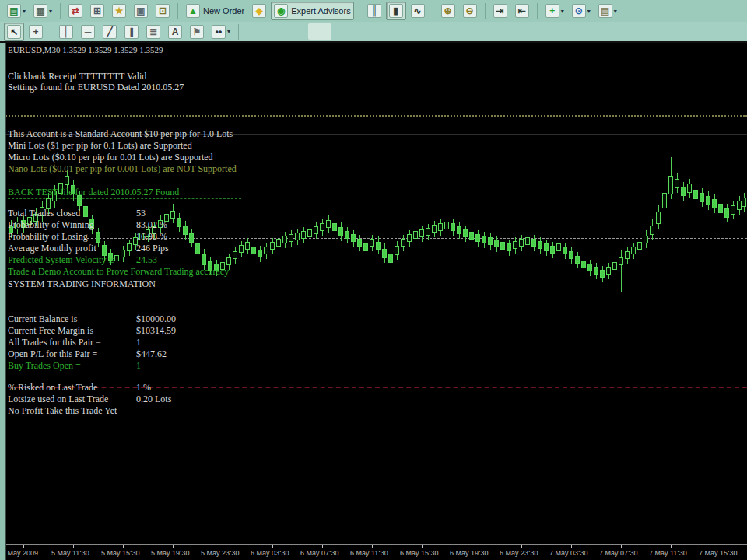 Image resolution: width=747 pixels, height=560 pixels. I want to click on stat-row-value: 24.53, so click(146, 260).